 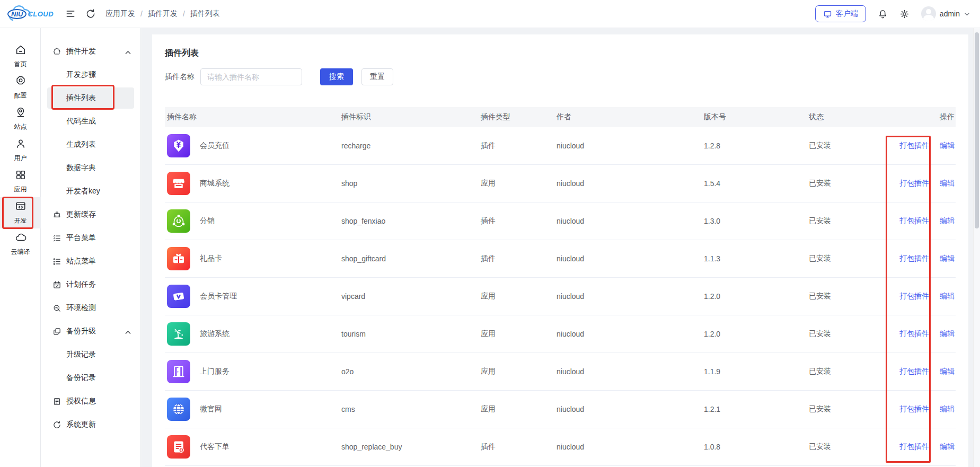 What do you see at coordinates (21, 221) in the screenshot?
I see `rail-item-label: 开发` at bounding box center [21, 221].